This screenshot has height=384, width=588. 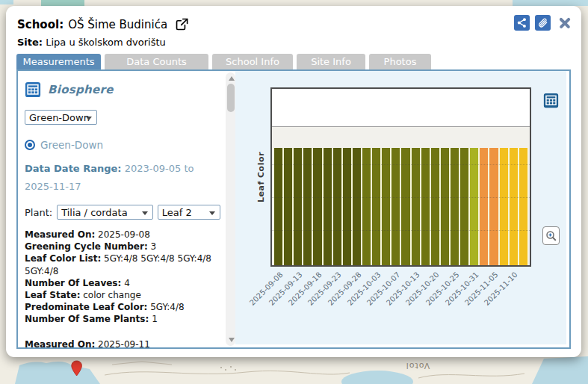 I want to click on green-down-radio, so click(x=30, y=145).